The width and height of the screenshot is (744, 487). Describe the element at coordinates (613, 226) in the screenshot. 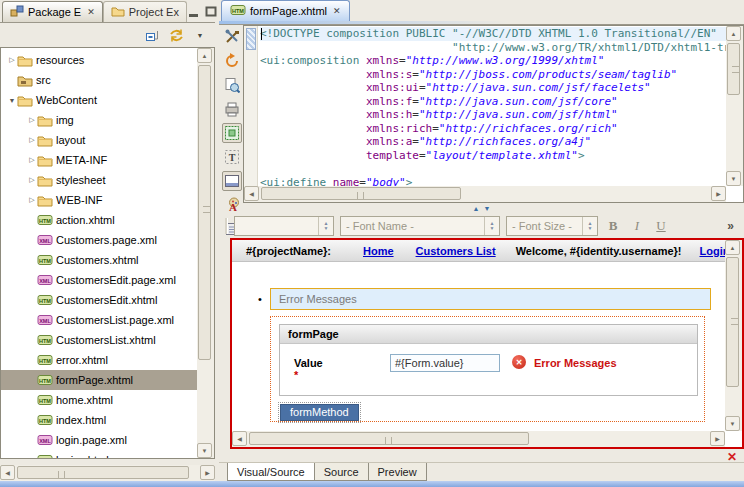

I see `bold-button: B` at that location.